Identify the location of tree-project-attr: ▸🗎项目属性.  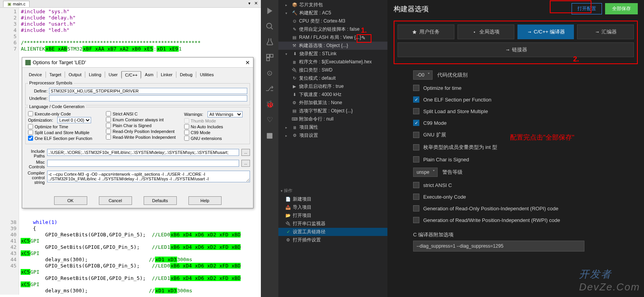
(333, 128).